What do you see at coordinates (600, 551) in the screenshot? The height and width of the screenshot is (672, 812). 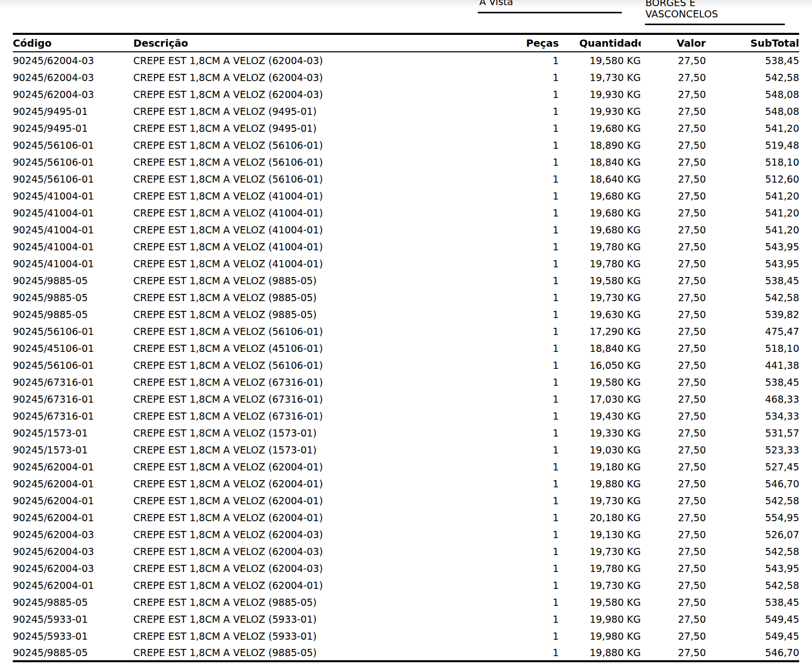 I see `cell-quantidade: 19,730 KG` at bounding box center [600, 551].